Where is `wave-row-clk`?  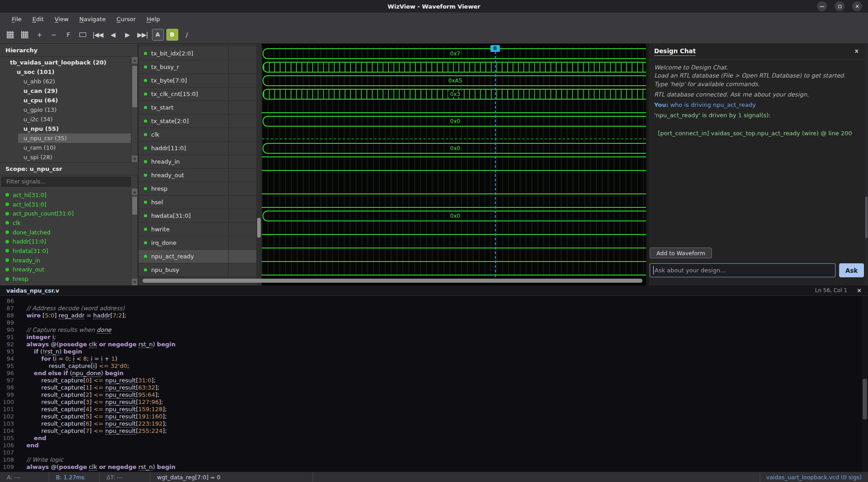 wave-row-clk is located at coordinates (454, 135).